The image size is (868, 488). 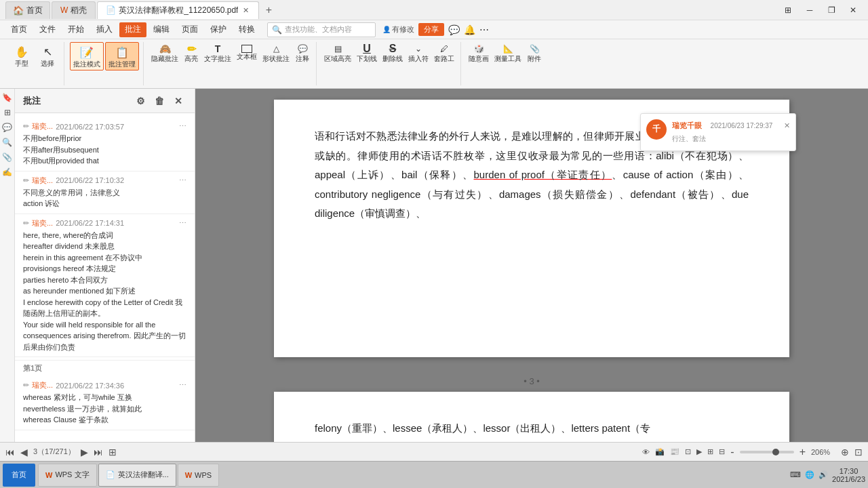 I want to click on start-button: 首页, so click(x=19, y=475).